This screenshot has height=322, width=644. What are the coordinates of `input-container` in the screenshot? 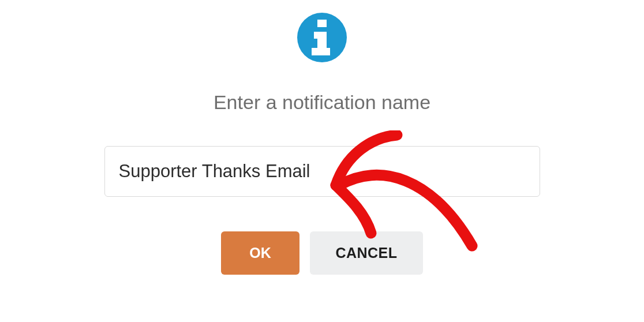 It's located at (322, 171).